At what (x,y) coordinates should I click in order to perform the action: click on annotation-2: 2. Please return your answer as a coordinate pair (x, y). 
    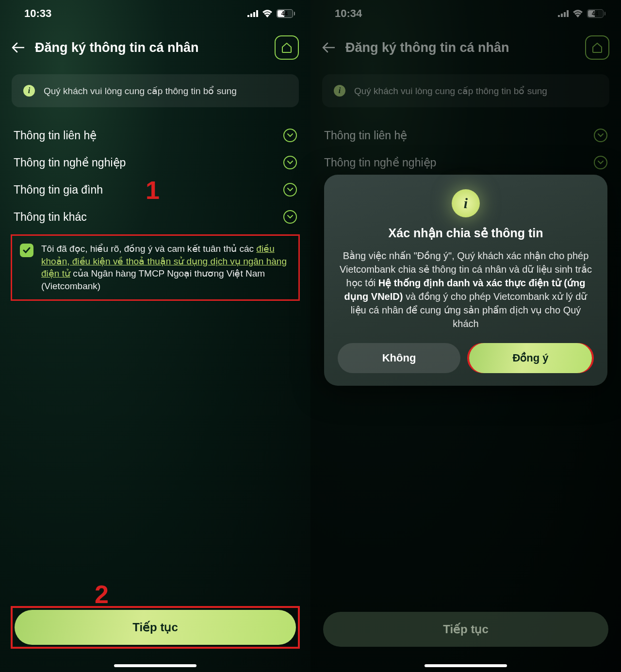
    Looking at the image, I should click on (102, 594).